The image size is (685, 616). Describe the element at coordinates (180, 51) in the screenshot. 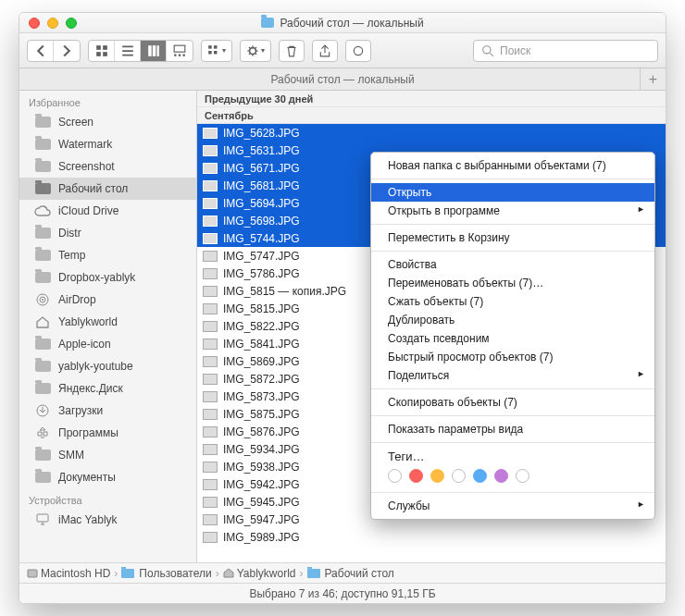

I see `gallery-view-button` at that location.